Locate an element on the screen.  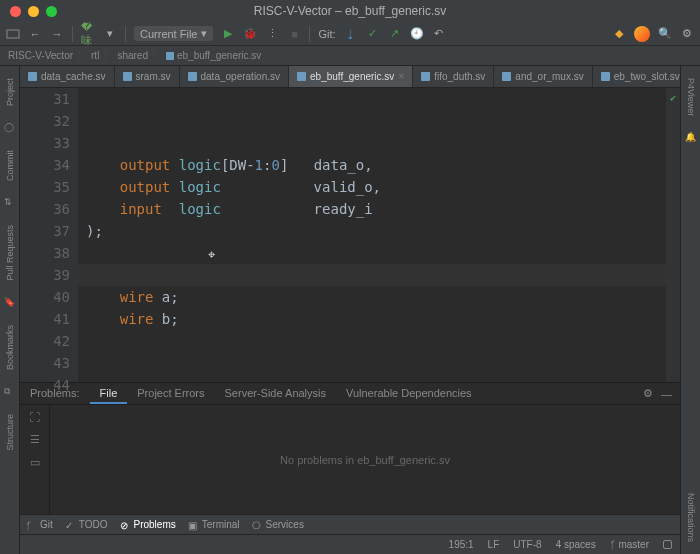
window-close-icon is located at coordinates (16, 12).